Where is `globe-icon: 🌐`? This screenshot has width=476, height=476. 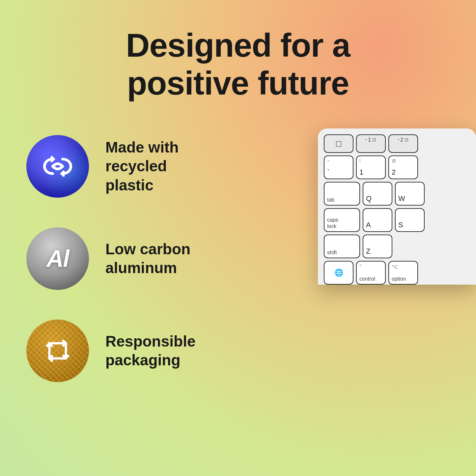
globe-icon: 🌐 is located at coordinates (339, 273).